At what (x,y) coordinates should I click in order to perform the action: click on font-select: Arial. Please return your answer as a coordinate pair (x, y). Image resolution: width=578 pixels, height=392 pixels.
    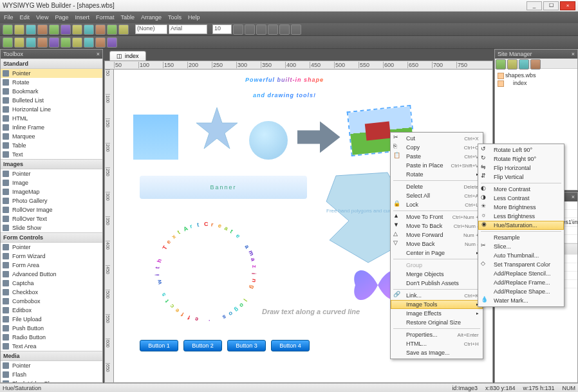
    Looking at the image, I should click on (188, 30).